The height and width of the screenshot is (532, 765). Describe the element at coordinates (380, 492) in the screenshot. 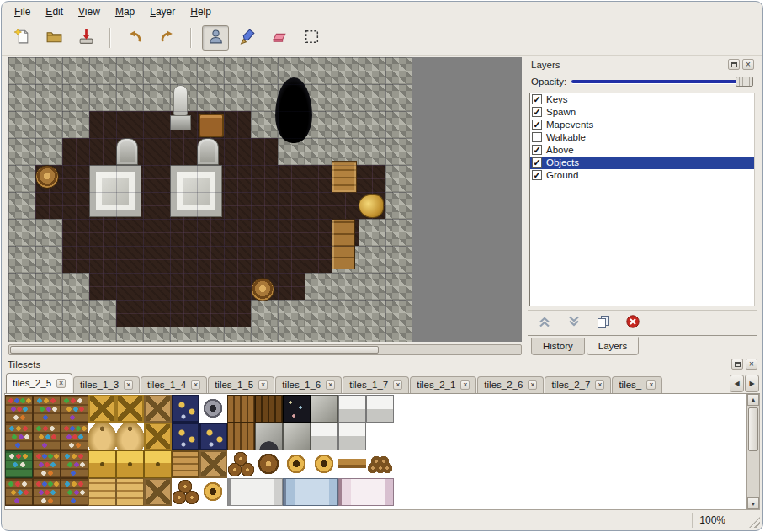

I see `tileset-tile-bp2` at that location.